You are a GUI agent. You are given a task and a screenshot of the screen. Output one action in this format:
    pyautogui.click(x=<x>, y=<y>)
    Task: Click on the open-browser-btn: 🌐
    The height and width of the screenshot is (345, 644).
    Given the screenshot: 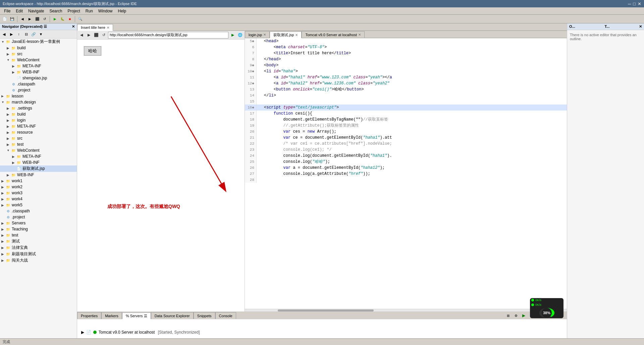 What is the action you would take?
    pyautogui.click(x=240, y=35)
    